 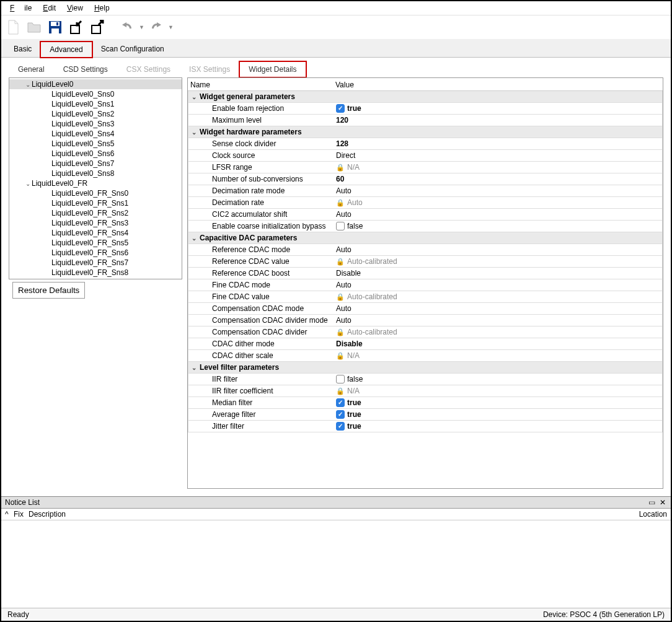 I want to click on tree-list: ⌄LiquidLevel0LiquidLevel0_Sns0LiquidLeve…, so click(x=95, y=178).